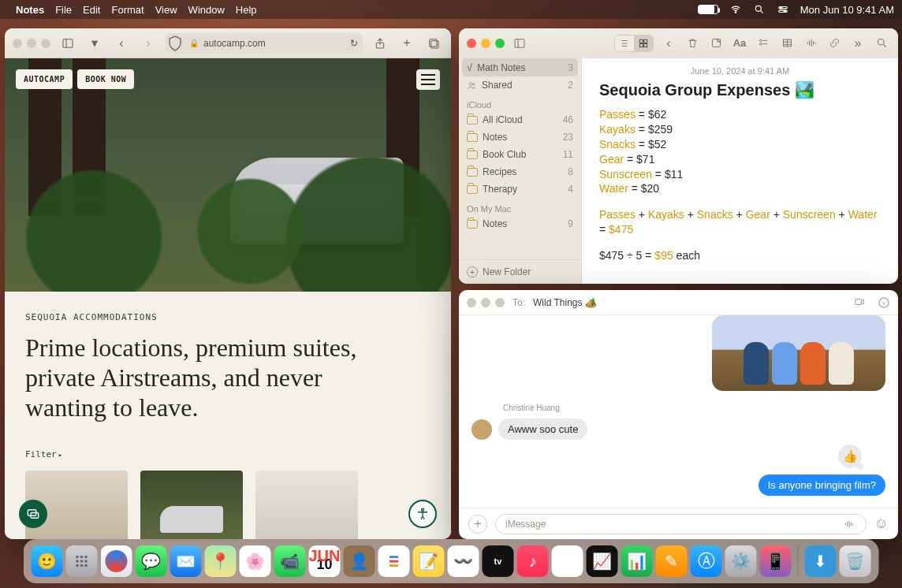  What do you see at coordinates (255, 561) in the screenshot?
I see `dock-app-photos: 🌸` at bounding box center [255, 561].